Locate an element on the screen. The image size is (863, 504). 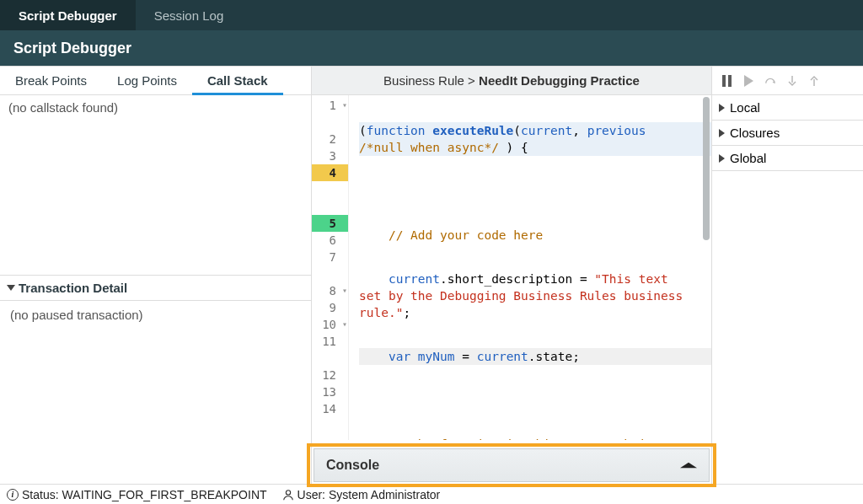
code-line: // Add your code here is located at coordinates (535, 235).